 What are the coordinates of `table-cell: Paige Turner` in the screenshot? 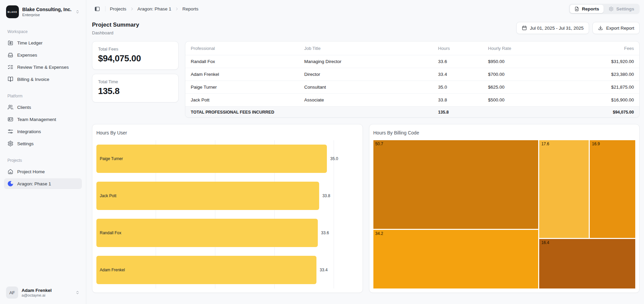 It's located at (242, 87).